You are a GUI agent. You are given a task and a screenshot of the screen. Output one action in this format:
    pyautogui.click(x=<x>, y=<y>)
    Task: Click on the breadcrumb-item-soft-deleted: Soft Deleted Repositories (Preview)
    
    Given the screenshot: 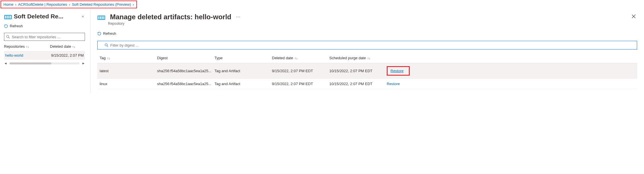 What is the action you would take?
    pyautogui.click(x=101, y=5)
    